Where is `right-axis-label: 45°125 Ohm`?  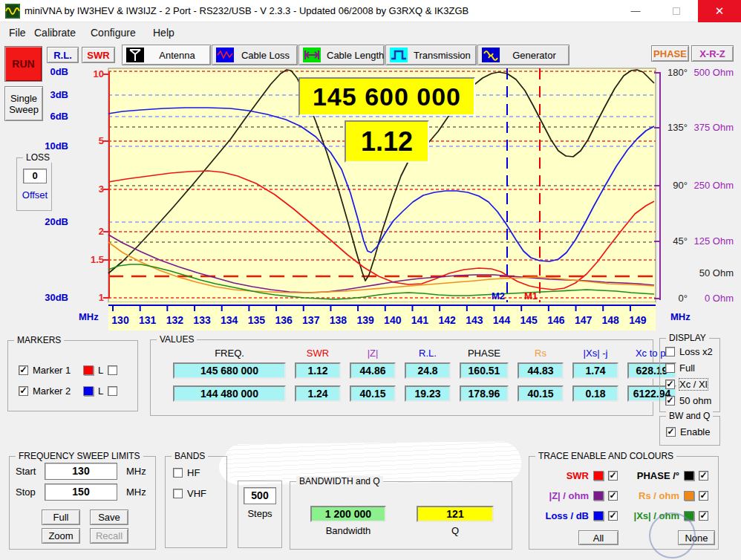 right-axis-label: 45°125 Ohm is located at coordinates (699, 241).